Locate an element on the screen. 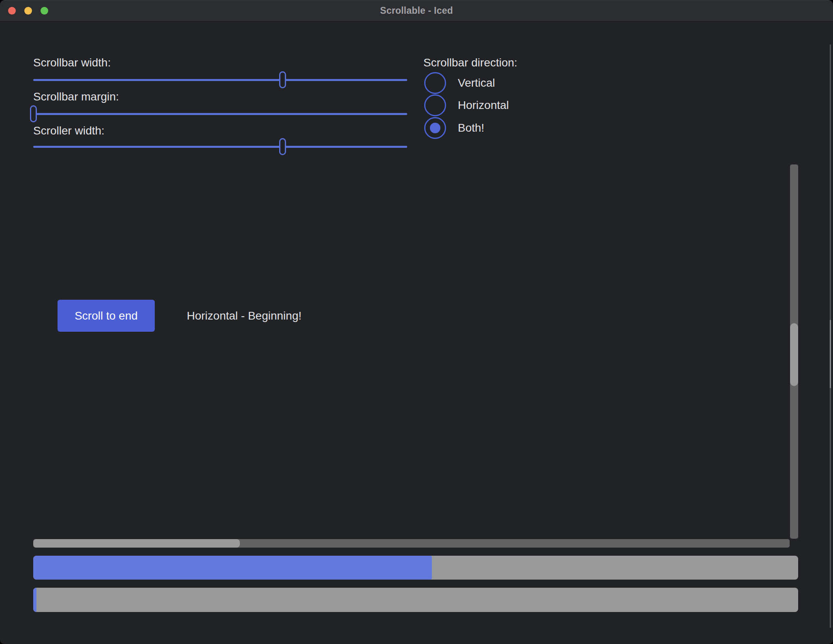 Image resolution: width=833 pixels, height=644 pixels. scrollbar-margin-slider-track is located at coordinates (220, 114).